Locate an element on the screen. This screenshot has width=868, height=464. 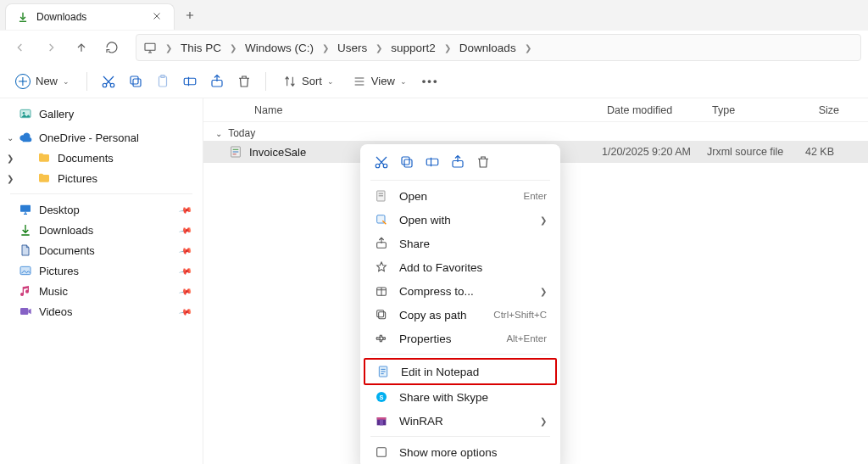
share-button is located at coordinates (217, 81).